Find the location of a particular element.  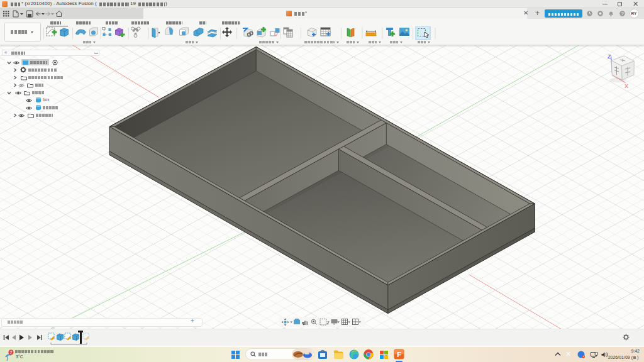

svg-text: Z is located at coordinates (609, 57).